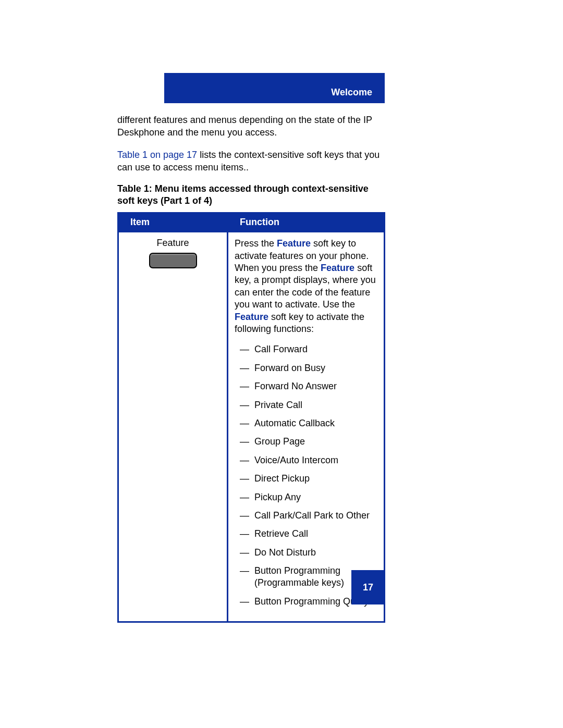 The width and height of the screenshot is (563, 728). Describe the element at coordinates (251, 195) in the screenshot. I see `table-caption: Table 1: Menu items accessed through con…` at that location.